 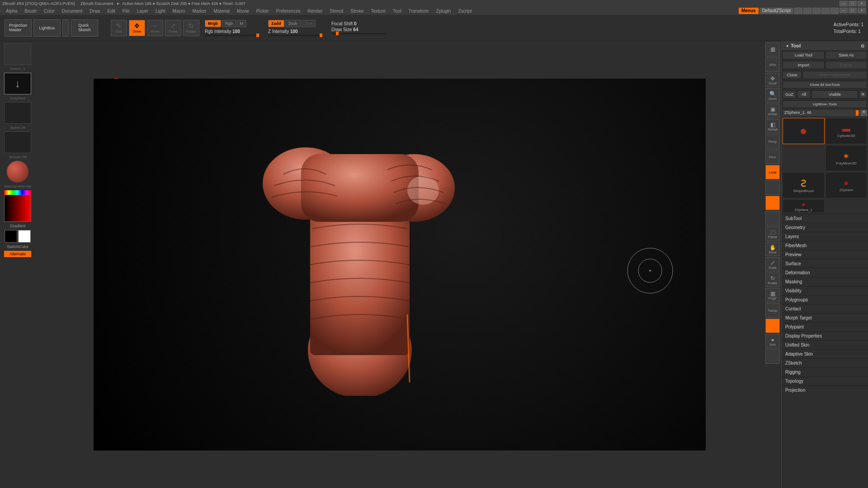 I want to click on default-zscript: DefaultZScript, so click(x=777, y=11).